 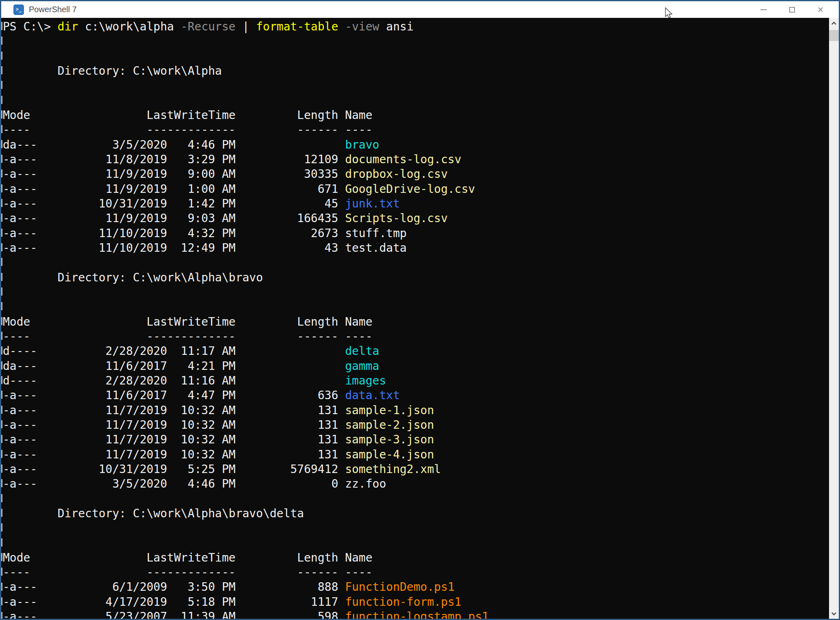 What do you see at coordinates (792, 10) in the screenshot?
I see `maximize-icon` at bounding box center [792, 10].